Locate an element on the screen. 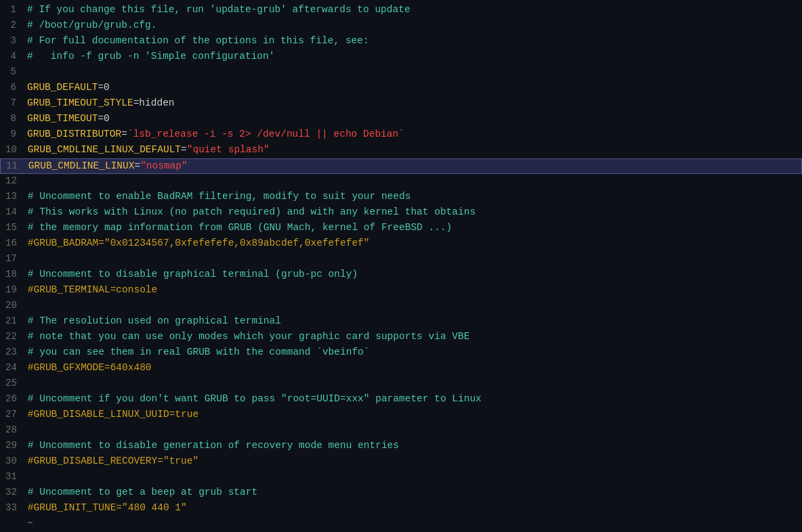 Image resolution: width=802 pixels, height=532 pixels. line-number: 17 is located at coordinates (12, 259).